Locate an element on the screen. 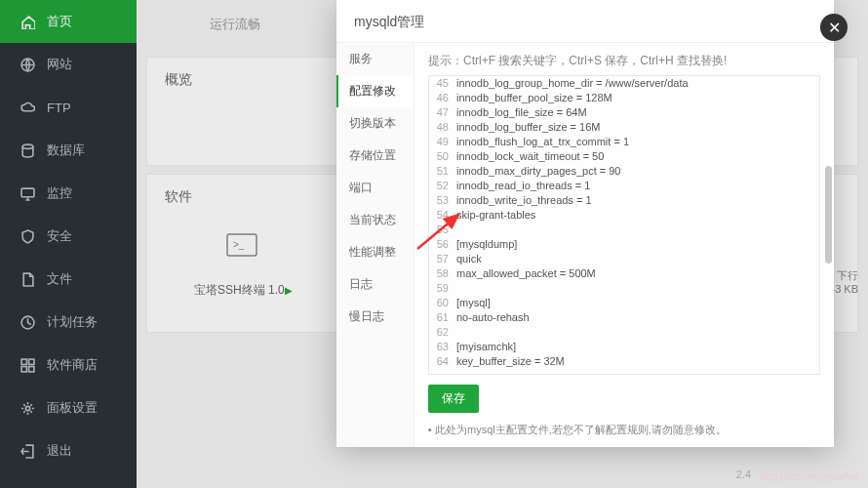  code-line: 62 is located at coordinates (624, 332).